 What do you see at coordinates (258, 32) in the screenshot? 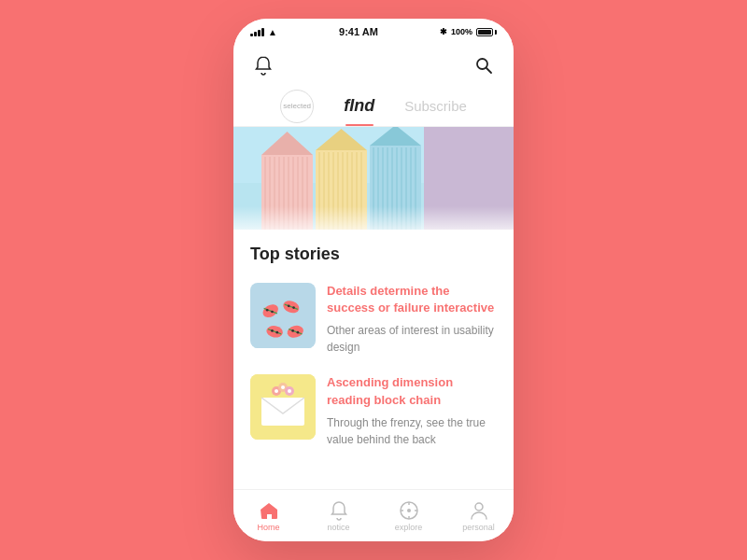
I see `signal-icon` at bounding box center [258, 32].